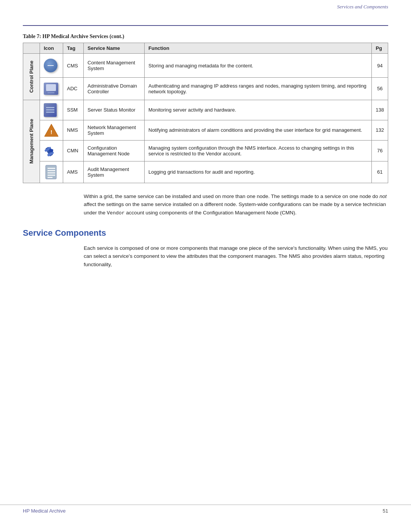  I want to click on pg-ssm: 138, so click(380, 110).